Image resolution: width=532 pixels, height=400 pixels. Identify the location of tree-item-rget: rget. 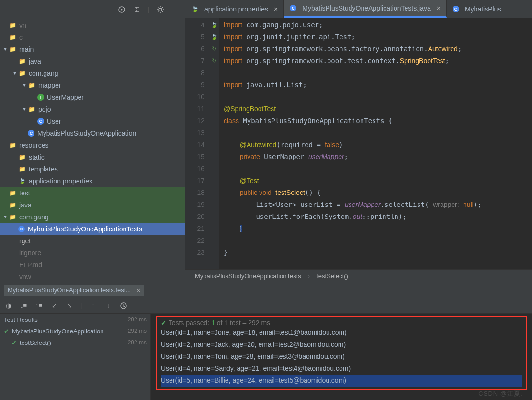
(92, 240).